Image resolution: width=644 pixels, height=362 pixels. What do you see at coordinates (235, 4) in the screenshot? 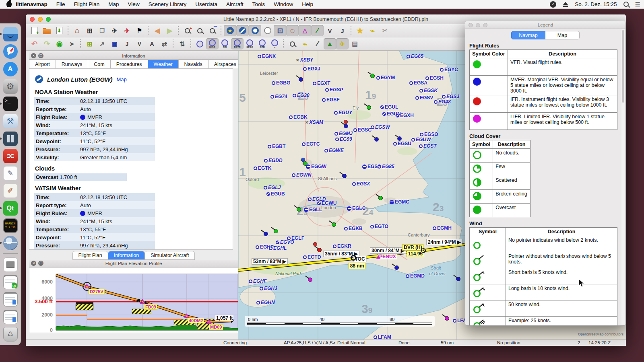
I see `menu-item-aircraft: Aircraft` at bounding box center [235, 4].